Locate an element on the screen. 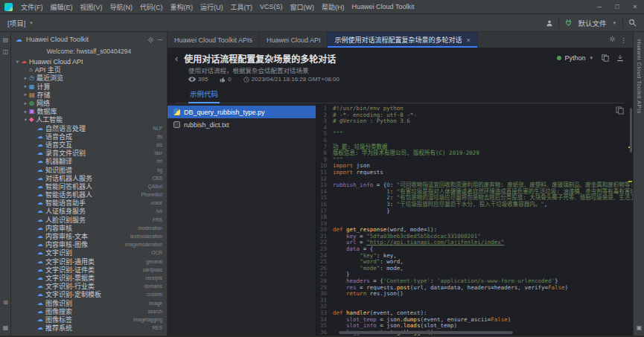 Image resolution: width=644 pixels, height=337 pixels. editor-tab: Huawei Cloud API is located at coordinates (294, 40).